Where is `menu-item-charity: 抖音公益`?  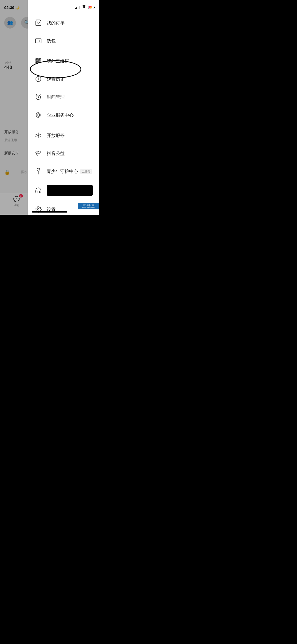 menu-item-charity: 抖音公益 is located at coordinates (63, 153).